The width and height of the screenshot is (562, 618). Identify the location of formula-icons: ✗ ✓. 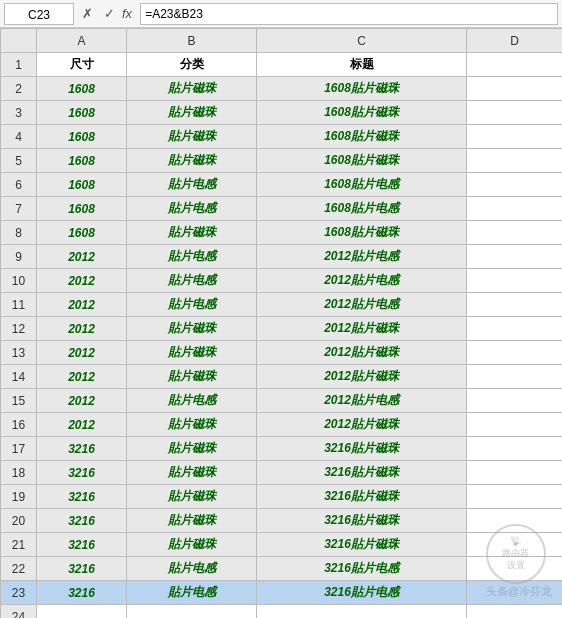
(98, 14).